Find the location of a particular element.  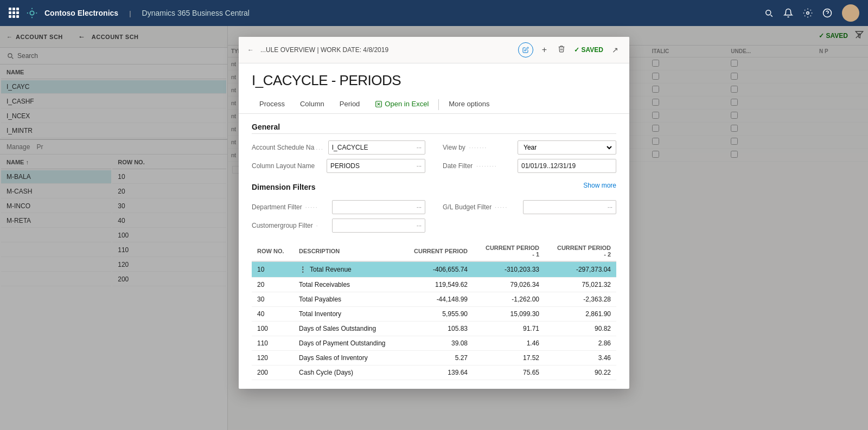

show-more-link: Show more is located at coordinates (600, 185).